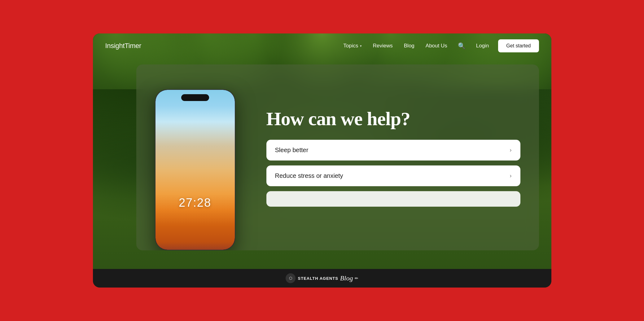 Image resolution: width=644 pixels, height=321 pixels. What do you see at coordinates (393, 150) in the screenshot?
I see `help-option-sleep: Sleep better ›` at bounding box center [393, 150].